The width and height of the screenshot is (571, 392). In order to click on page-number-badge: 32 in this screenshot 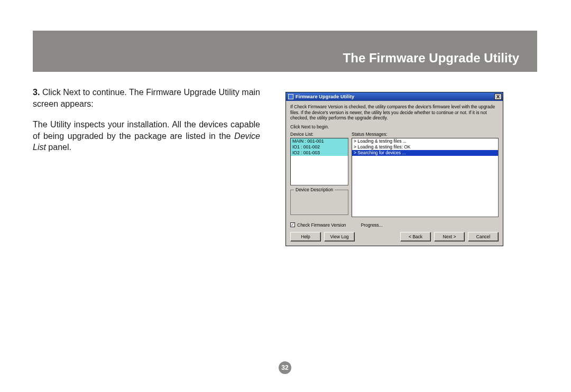, I will do `click(285, 368)`.